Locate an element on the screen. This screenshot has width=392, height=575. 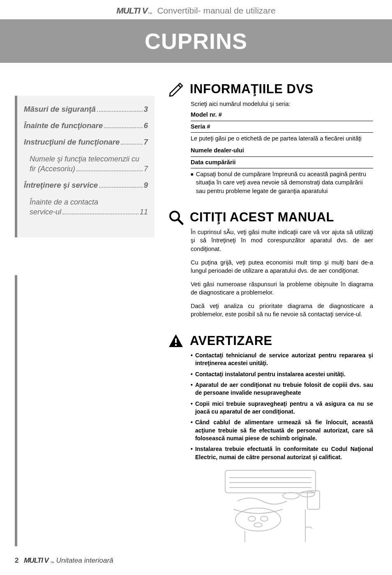
manual-paragraph: În cuprinsul sÃu, veţi găsi multe indica… is located at coordinates (282, 241).